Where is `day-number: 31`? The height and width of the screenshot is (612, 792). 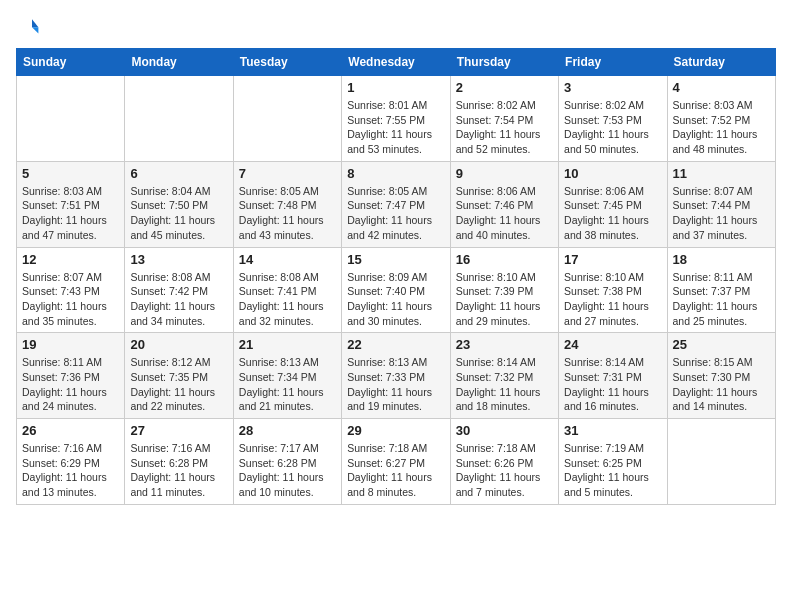 day-number: 31 is located at coordinates (612, 430).